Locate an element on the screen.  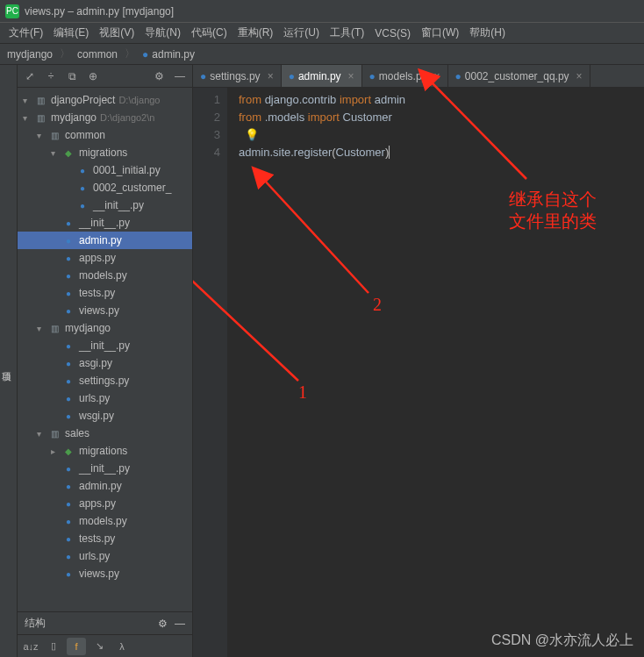
editor-tab: ●admin.py× is located at coordinates (322, 75).